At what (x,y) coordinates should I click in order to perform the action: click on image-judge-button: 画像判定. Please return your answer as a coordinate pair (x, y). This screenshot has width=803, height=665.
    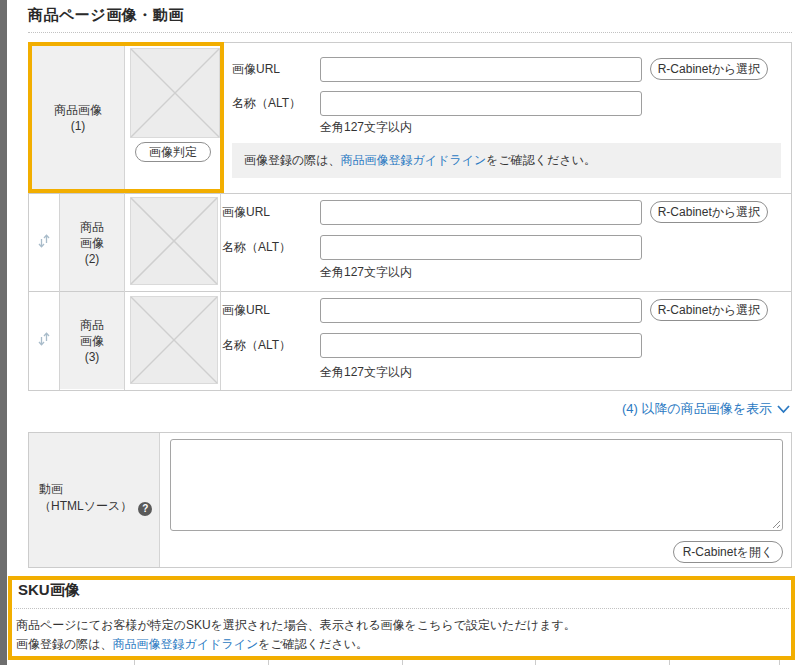
    Looking at the image, I should click on (173, 152).